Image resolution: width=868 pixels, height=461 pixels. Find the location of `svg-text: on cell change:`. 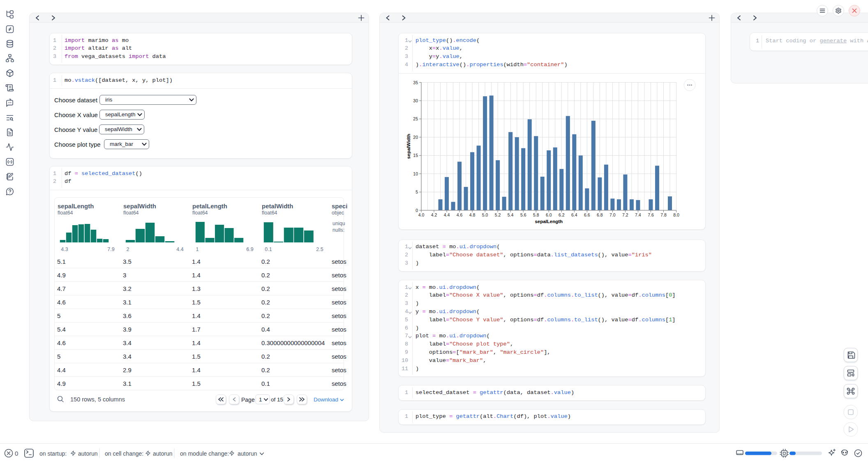

svg-text: on cell change: is located at coordinates (124, 454).